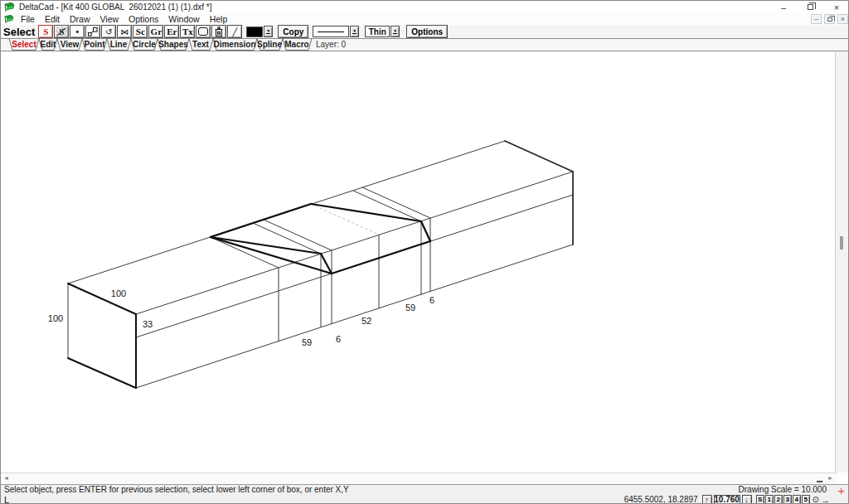 This screenshot has height=504, width=849. What do you see at coordinates (706, 500) in the screenshot?
I see `arrow-up-icon: ↑` at bounding box center [706, 500].